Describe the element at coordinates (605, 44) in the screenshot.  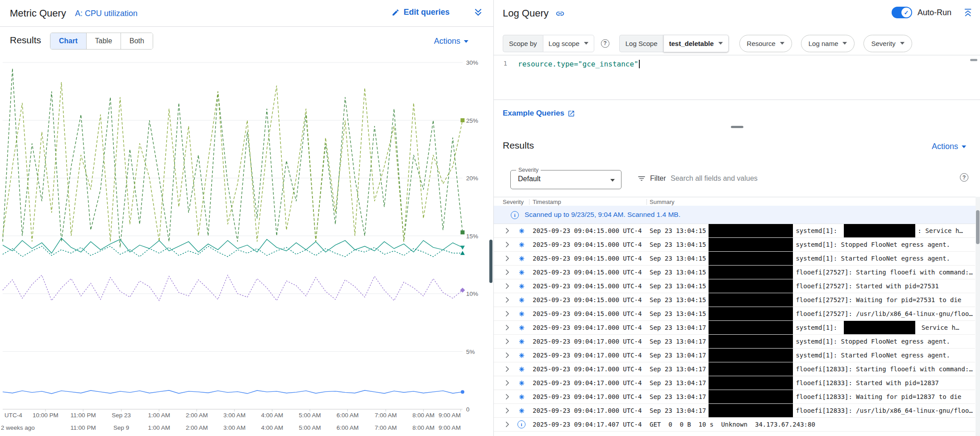
I see `scope-help-icon: ?` at that location.